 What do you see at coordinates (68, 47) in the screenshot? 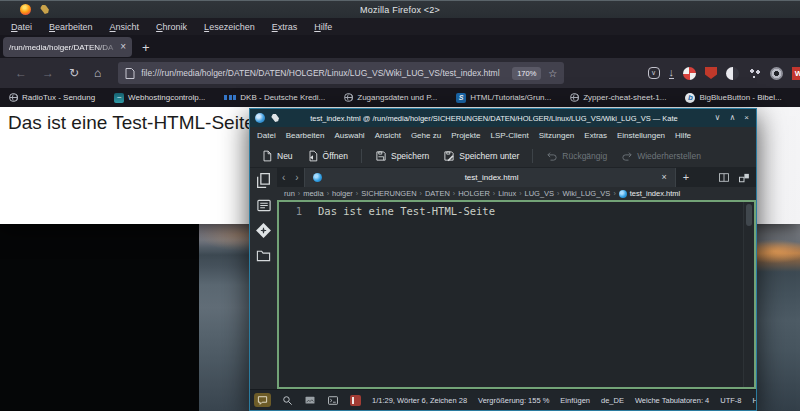
I see `firefox-active-tab: /run/media/holger/DATEN/DA ×` at bounding box center [68, 47].